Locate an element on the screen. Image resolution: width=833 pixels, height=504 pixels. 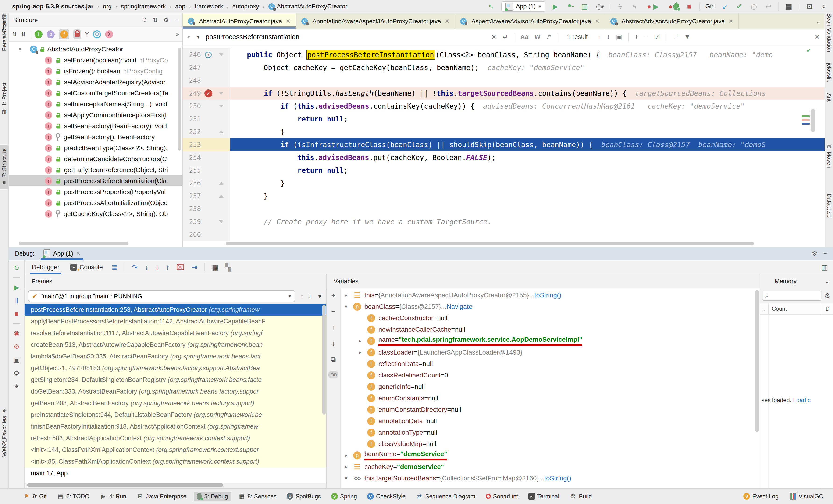
tool-stripe-persistence: ▤ Persistence is located at coordinates (4, 32).